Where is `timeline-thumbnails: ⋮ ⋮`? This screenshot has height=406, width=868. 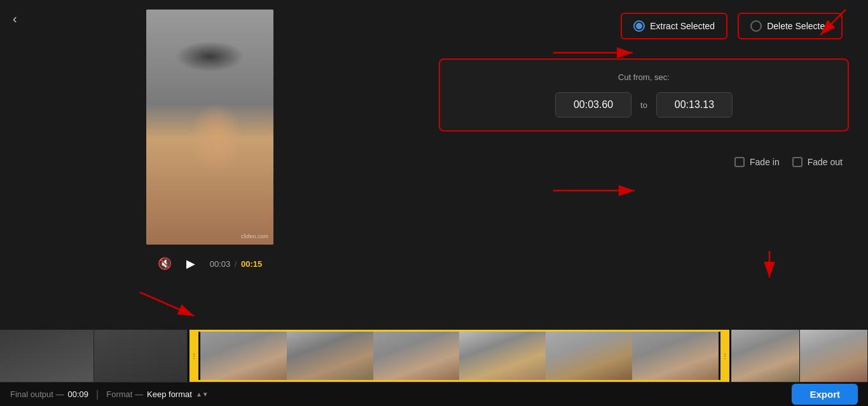
timeline-thumbnails: ⋮ ⋮ is located at coordinates (434, 356).